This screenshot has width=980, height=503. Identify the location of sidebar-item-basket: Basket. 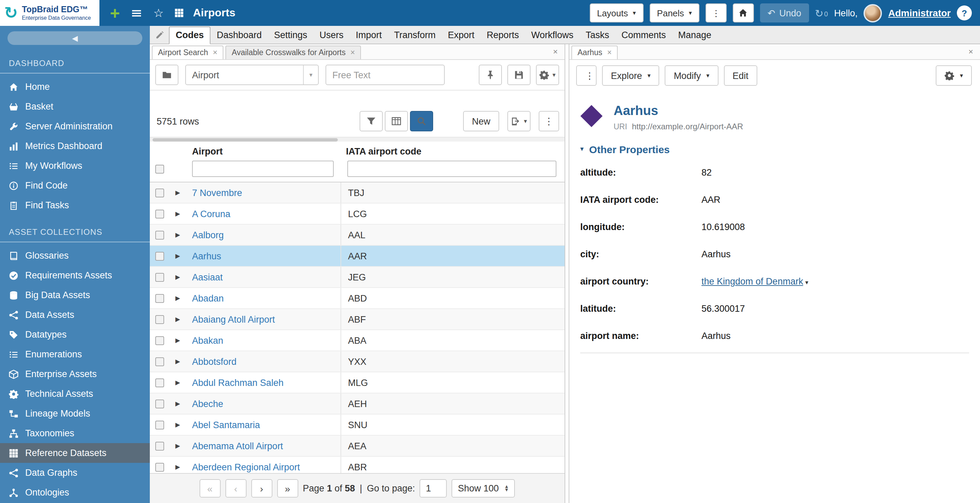
(75, 106).